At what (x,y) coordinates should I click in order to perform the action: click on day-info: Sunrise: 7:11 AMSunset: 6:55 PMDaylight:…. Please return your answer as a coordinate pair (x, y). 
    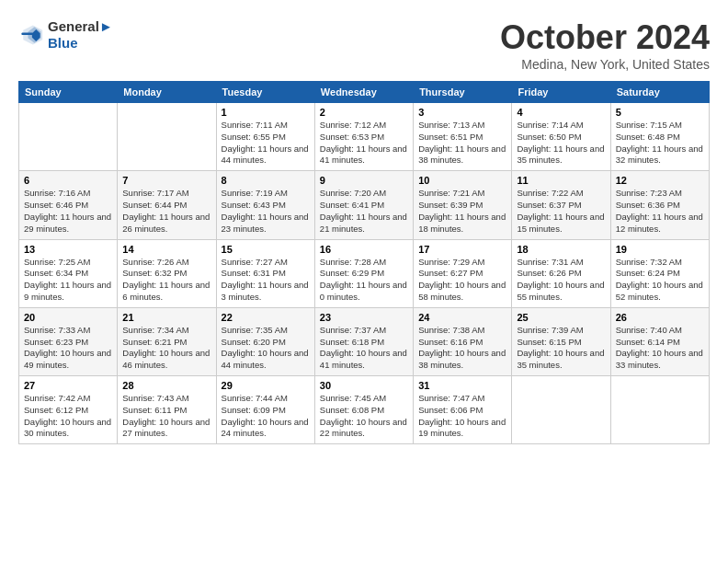
    Looking at the image, I should click on (266, 144).